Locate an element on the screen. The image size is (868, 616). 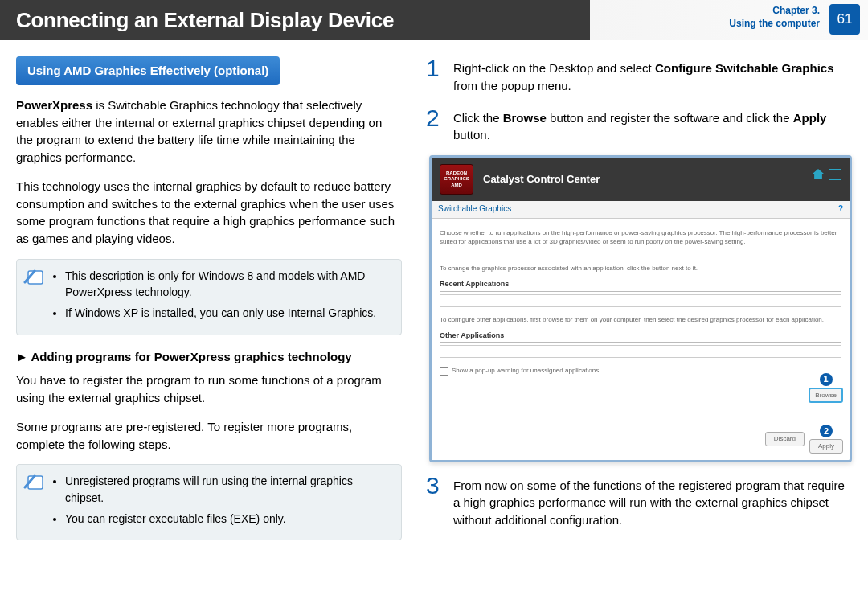
ccc-tab-bar: Switchable Graphics ? is located at coordinates (641, 210).